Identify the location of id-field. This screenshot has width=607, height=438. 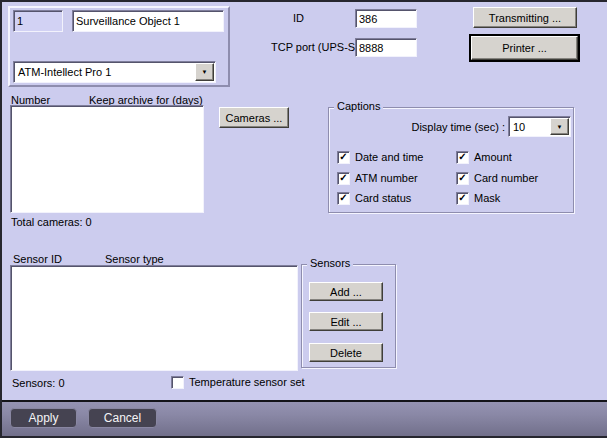
(386, 18).